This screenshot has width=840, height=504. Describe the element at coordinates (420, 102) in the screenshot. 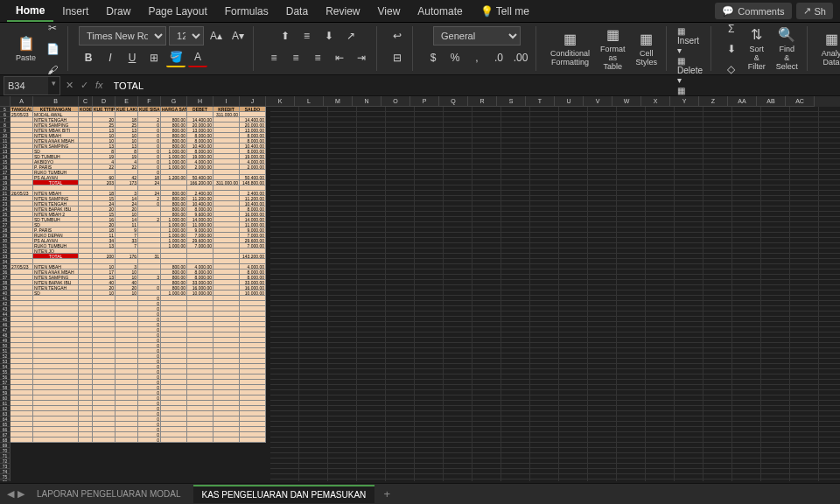

I see `column-headers: ABCDEFGHIJKLMNOPQRSTUVWXYZAAABAC` at that location.